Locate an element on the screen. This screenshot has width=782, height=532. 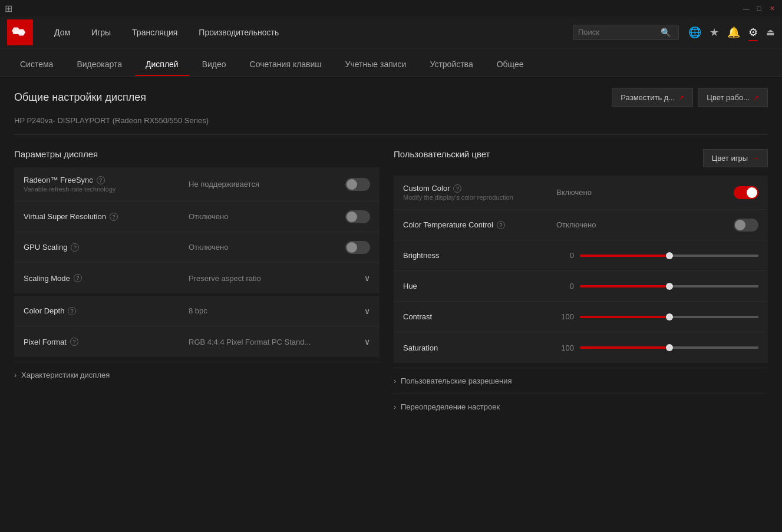
color-temp-row: Color Temperature Control ? Отключено is located at coordinates (581, 225).